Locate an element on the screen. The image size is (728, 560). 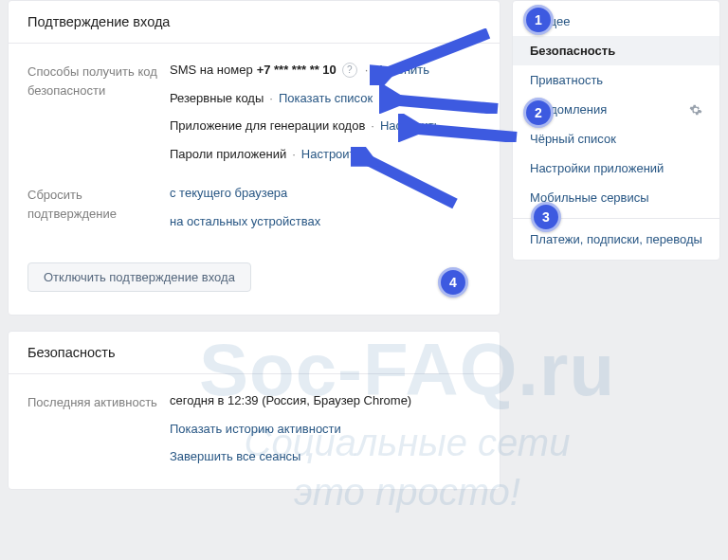
annotation-badge-3: 3 is located at coordinates (546, 217).